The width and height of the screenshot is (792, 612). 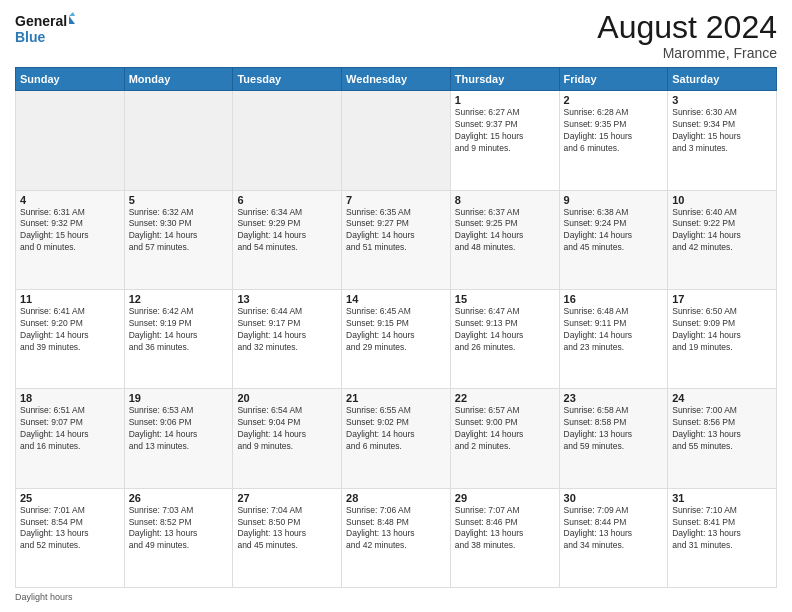 What do you see at coordinates (614, 498) in the screenshot?
I see `day-number: 30` at bounding box center [614, 498].